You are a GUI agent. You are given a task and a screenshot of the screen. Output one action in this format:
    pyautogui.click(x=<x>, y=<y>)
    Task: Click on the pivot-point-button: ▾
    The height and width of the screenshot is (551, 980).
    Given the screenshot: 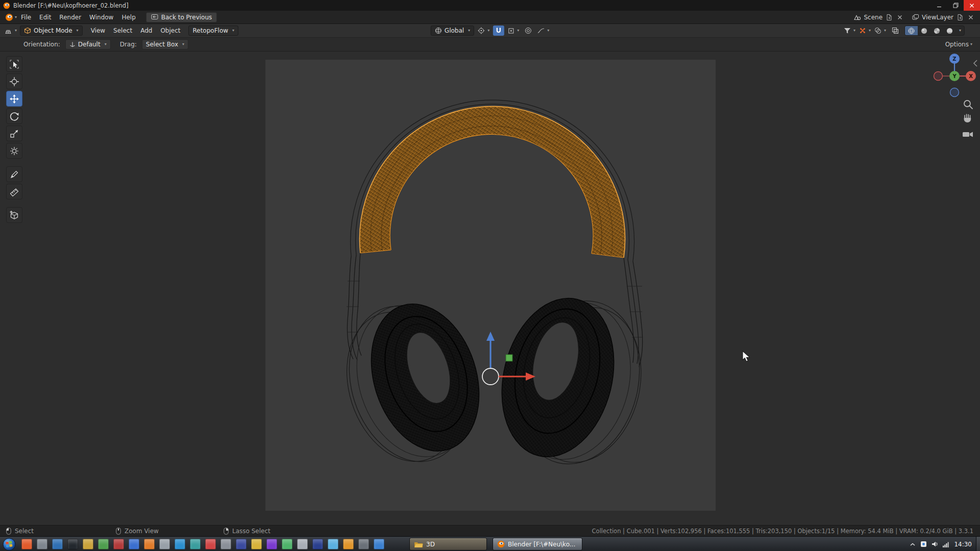 What is the action you would take?
    pyautogui.click(x=484, y=31)
    